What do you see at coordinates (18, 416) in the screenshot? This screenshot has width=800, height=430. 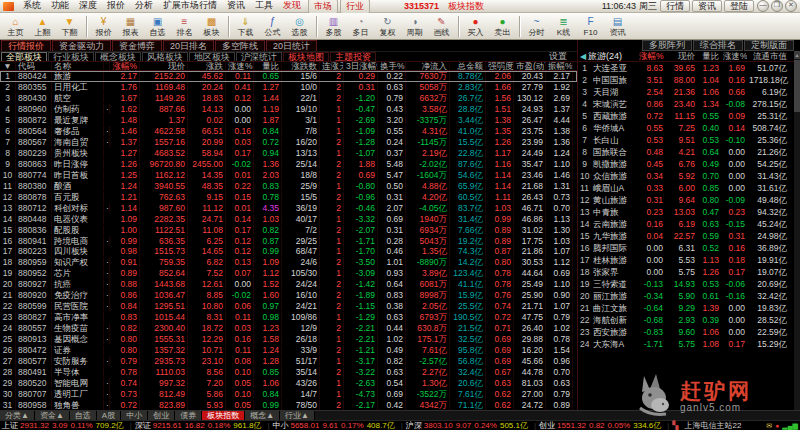 I see `bottom-tab-分类▲: 分类▲` at bounding box center [18, 416].